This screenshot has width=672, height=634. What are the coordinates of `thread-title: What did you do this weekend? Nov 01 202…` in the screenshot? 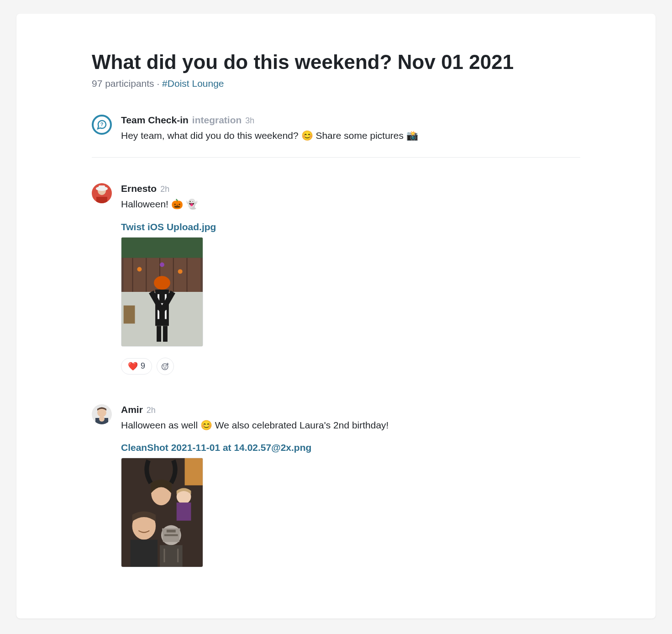 It's located at (336, 62).